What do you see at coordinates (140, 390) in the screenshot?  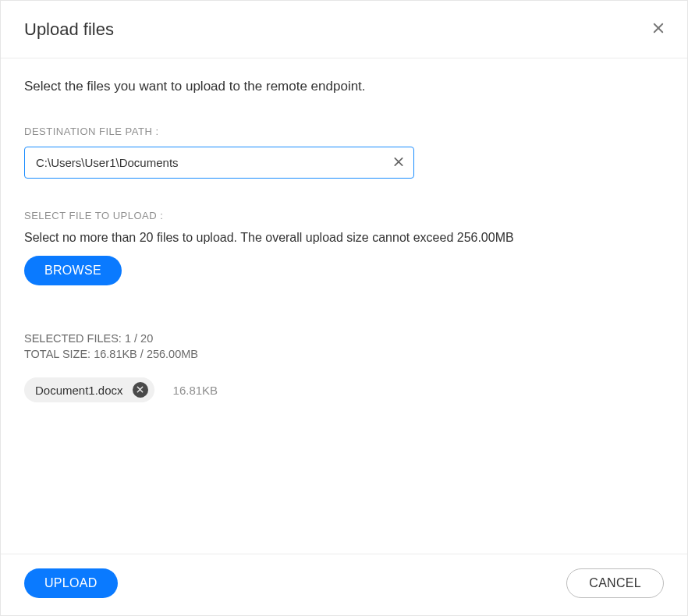 I see `remove-icon` at bounding box center [140, 390].